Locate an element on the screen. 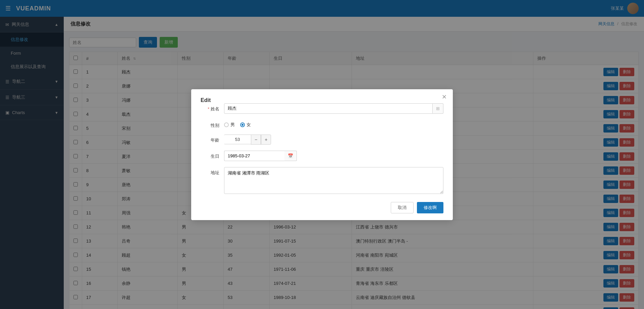 The image size is (644, 309). calendar-icon: 📅 is located at coordinates (290, 156).